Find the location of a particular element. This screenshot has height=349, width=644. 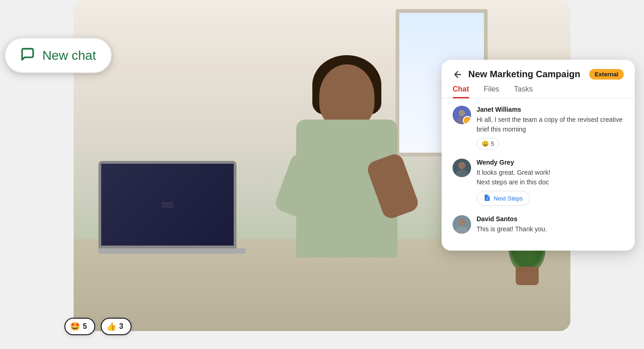

doc-label: Next Steps is located at coordinates (508, 199).